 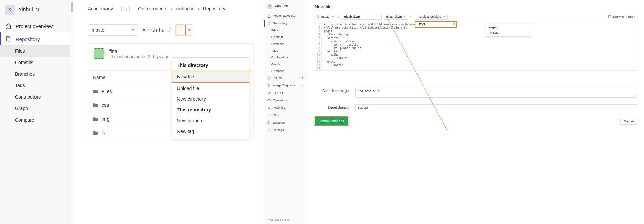 What do you see at coordinates (211, 77) in the screenshot?
I see `dd-new-file: New file` at bounding box center [211, 77].